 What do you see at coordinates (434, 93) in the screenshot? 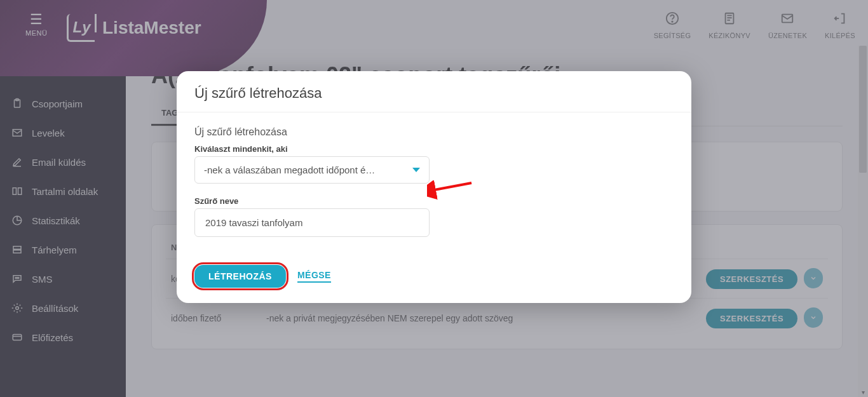
I see `modal-title: Új szűrő létrehozása` at bounding box center [434, 93].